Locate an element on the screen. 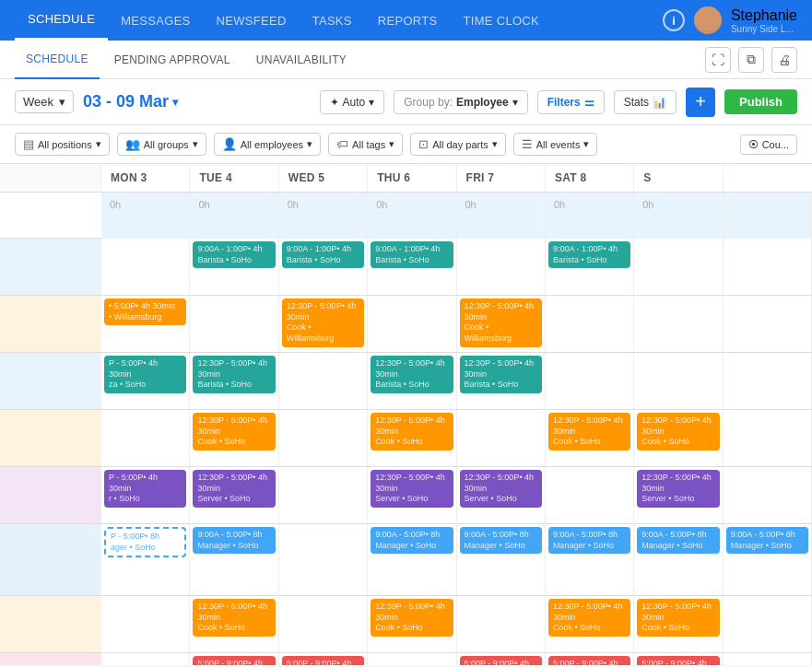  expand-icon: ⛶ is located at coordinates (718, 60).